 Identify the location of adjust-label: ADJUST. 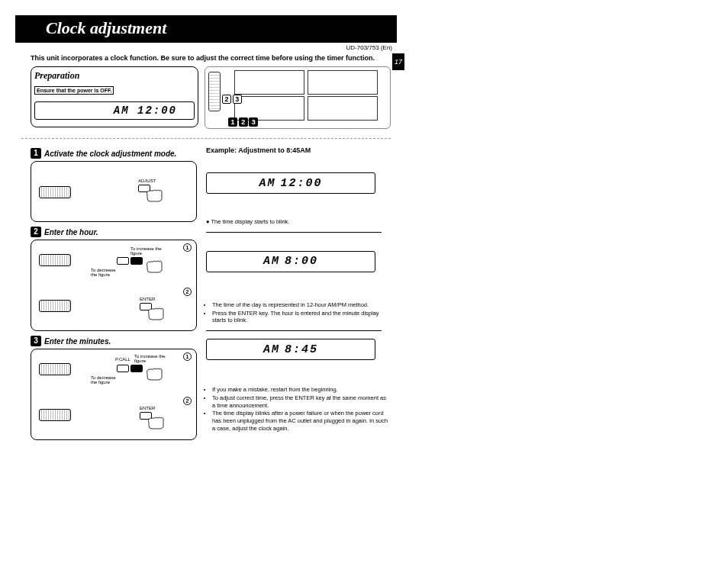
(147, 181).